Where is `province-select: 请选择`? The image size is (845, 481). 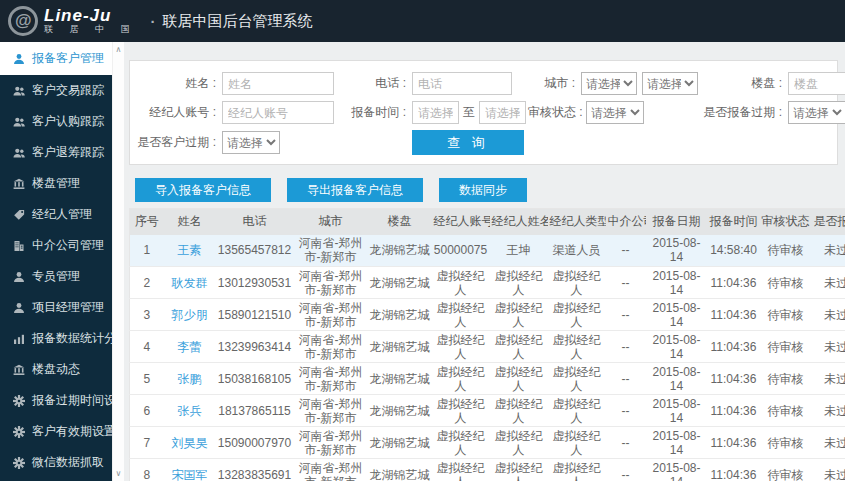 province-select: 请选择 is located at coordinates (609, 84).